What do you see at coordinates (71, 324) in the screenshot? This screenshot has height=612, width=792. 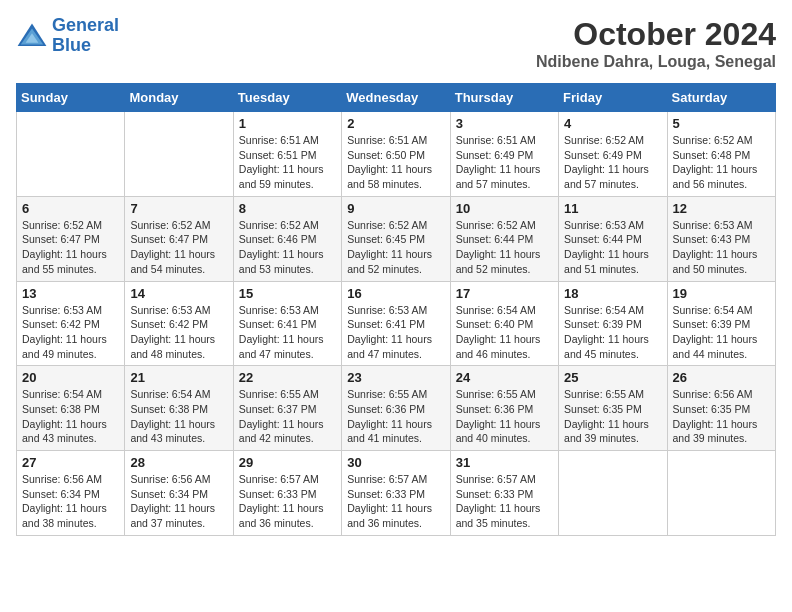 I see `calendar-cell: 13Sunrise: 6:53 AM Sunset: 6:42 PM Dayli…` at bounding box center [71, 324].